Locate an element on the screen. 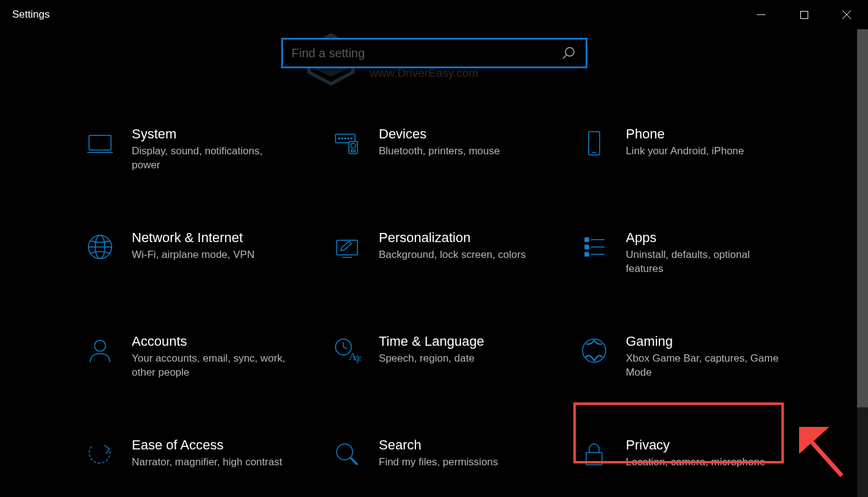 Image resolution: width=868 pixels, height=497 pixels. category-privacy: Privacy Location, camera, microphone is located at coordinates (697, 457).